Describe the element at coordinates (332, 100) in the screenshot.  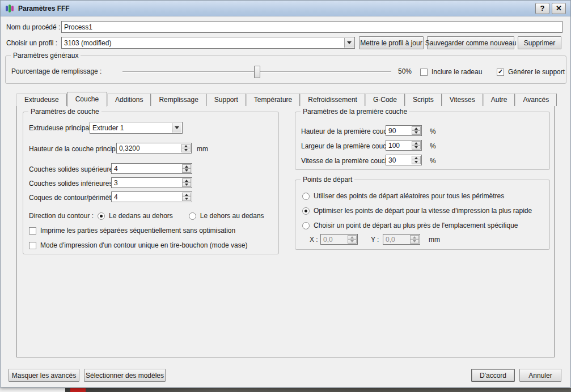
I see `tab-refroidissement: Refroidissement` at that location.